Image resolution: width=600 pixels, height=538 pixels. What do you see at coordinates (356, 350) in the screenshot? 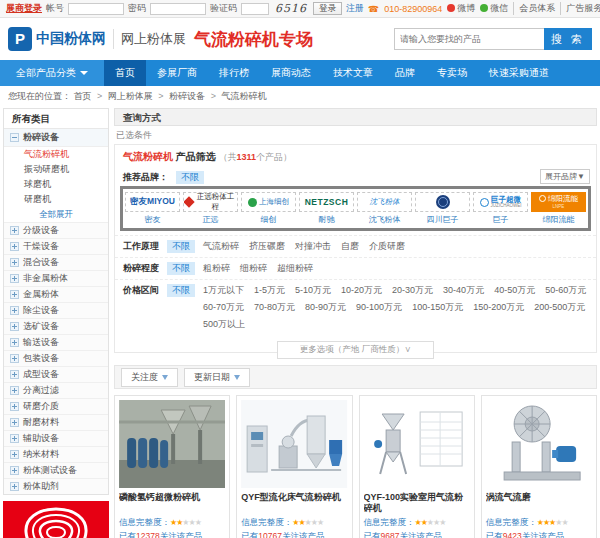
I see `more-options-button: 更多选项（产地 厂商性质）∨` at bounding box center [356, 350].